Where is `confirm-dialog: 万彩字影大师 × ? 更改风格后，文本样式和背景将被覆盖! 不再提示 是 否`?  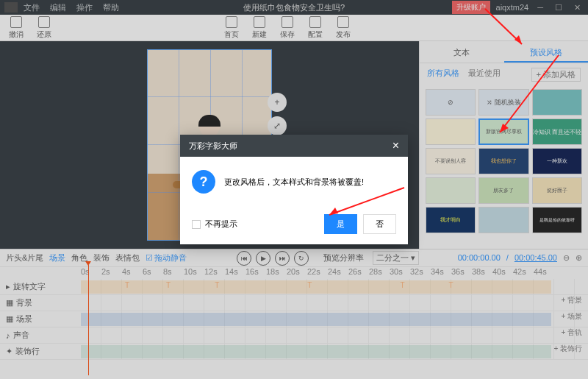 confirm-dialog: 万彩字影大师 × ? 更改风格后，文本样式和背景将被覆盖! 不再提示 是 否 is located at coordinates (294, 190).